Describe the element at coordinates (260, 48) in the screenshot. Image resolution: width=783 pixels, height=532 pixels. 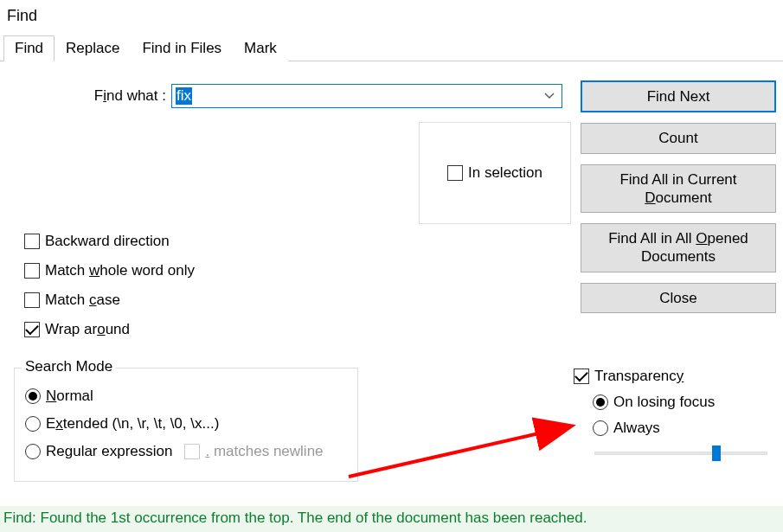
I see `tab-mark: Mark` at that location.